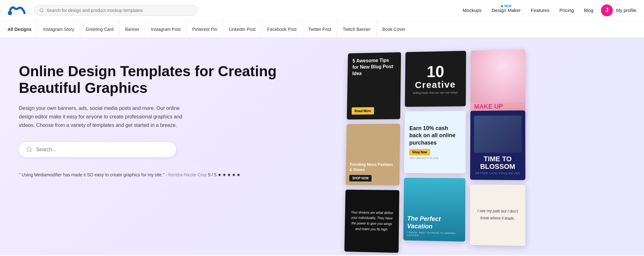 This screenshot has height=256, width=644. What do you see at coordinates (322, 29) in the screenshot?
I see `sub-nav: All Designs Instagram Story Greeting Car…` at bounding box center [322, 29].